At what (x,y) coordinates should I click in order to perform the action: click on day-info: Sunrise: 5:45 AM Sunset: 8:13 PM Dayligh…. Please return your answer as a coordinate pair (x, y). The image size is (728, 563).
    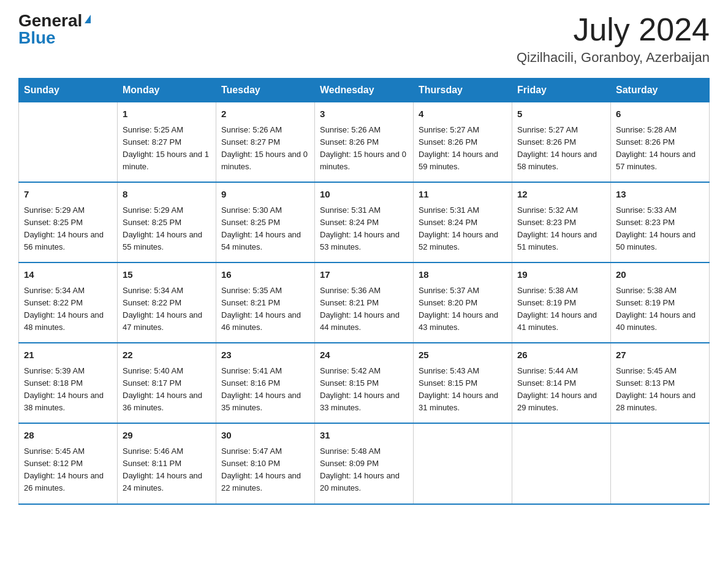
    Looking at the image, I should click on (660, 390).